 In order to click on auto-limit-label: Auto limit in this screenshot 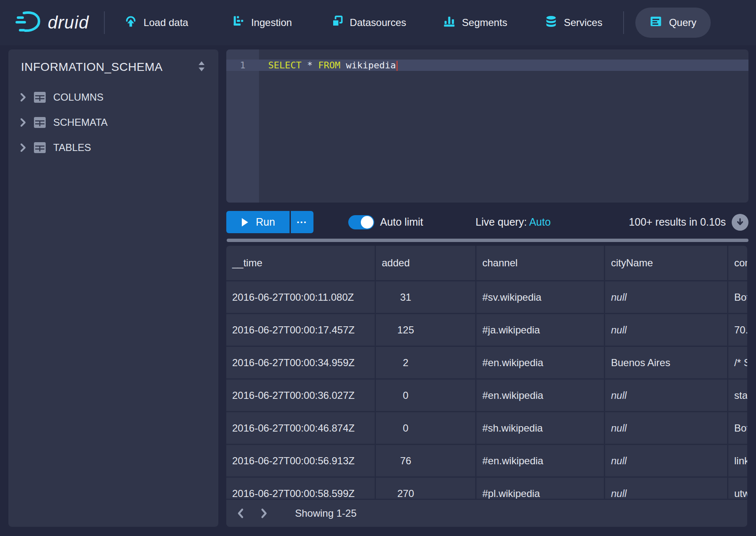, I will do `click(401, 222)`.